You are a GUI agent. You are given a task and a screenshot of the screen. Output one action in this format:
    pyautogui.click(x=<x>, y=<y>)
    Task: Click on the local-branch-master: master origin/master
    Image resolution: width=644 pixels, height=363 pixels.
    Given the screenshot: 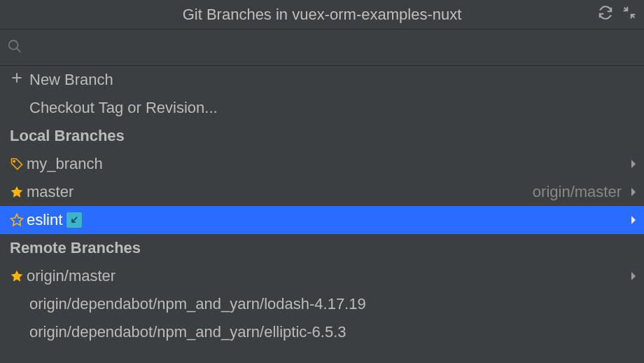 What is the action you would take?
    pyautogui.click(x=322, y=192)
    